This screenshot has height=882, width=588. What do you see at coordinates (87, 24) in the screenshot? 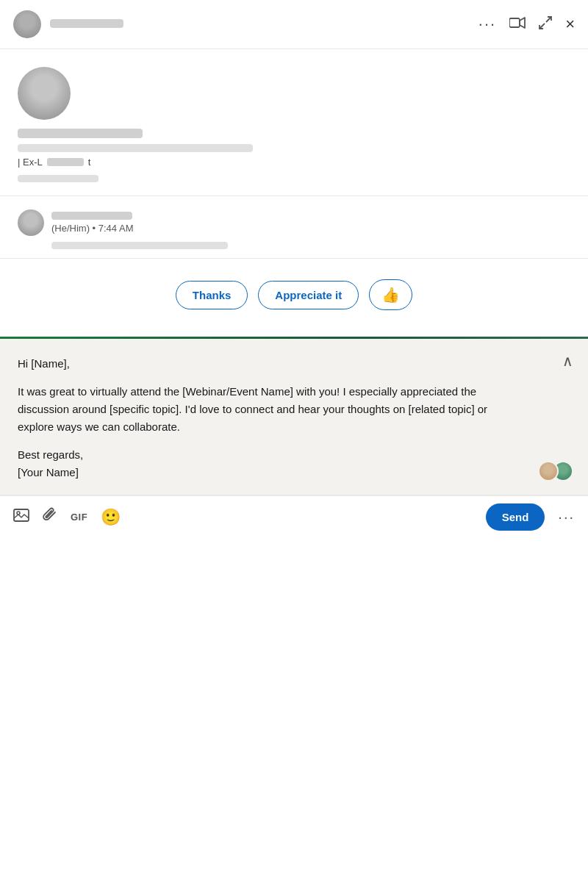
I see `header-name-blur` at bounding box center [87, 24].